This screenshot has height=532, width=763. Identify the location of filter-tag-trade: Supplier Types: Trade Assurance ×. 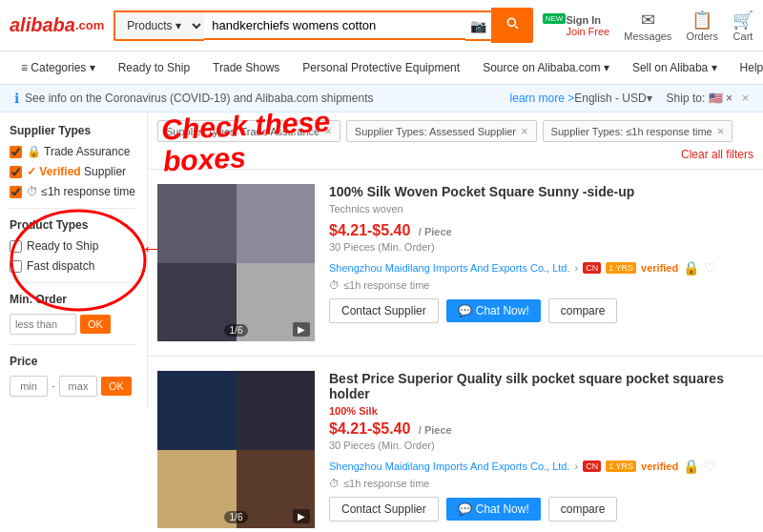
(249, 132).